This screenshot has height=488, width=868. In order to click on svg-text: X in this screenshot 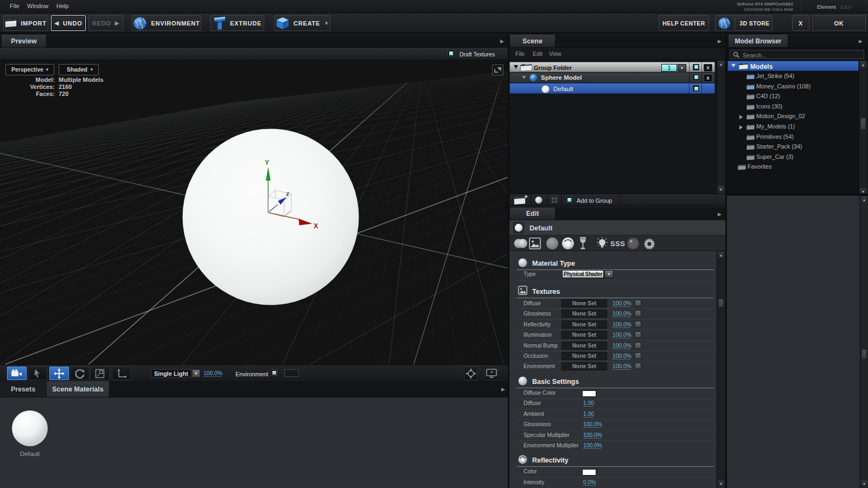, I will do `click(316, 226)`.